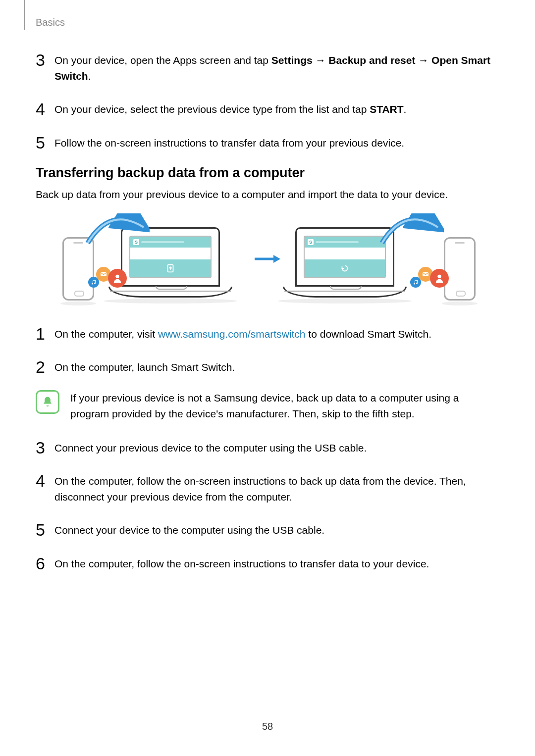  I want to click on section-heading: Transferring backup data from a computer, so click(268, 173).